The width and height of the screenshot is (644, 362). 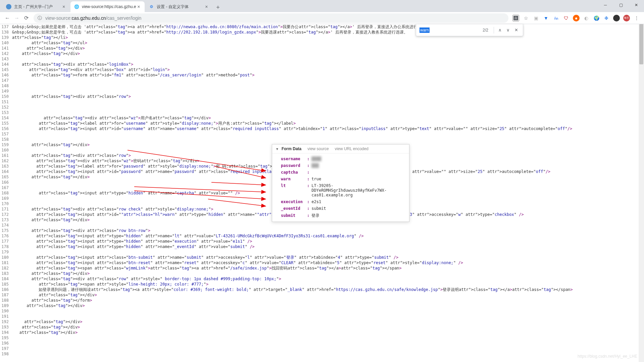 What do you see at coordinates (352, 149) in the screenshot?
I see `viewurl-tab: view URL encoded` at bounding box center [352, 149].